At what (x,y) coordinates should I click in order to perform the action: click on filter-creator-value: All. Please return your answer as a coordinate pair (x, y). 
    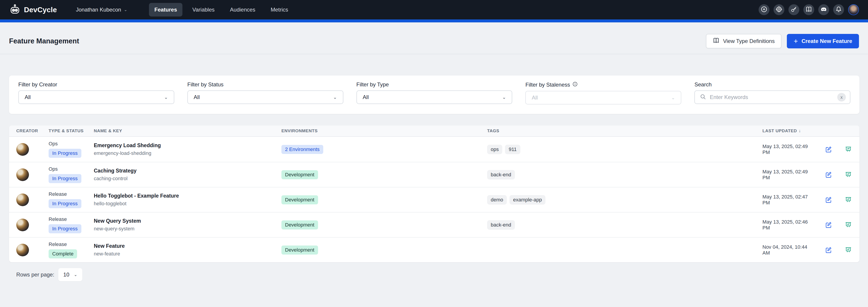
    Looking at the image, I should click on (28, 97).